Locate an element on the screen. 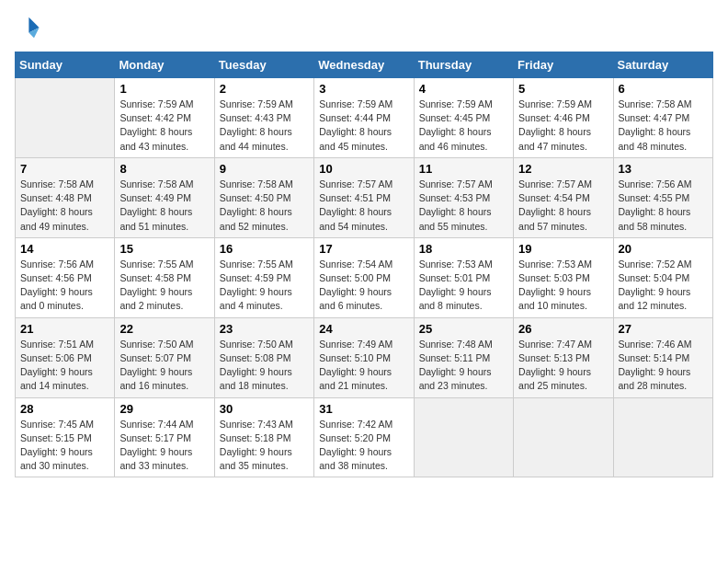 The width and height of the screenshot is (728, 563). day-info: Sunrise: 7:44 AMSunset: 5:17 PMDaylight:… is located at coordinates (164, 445).